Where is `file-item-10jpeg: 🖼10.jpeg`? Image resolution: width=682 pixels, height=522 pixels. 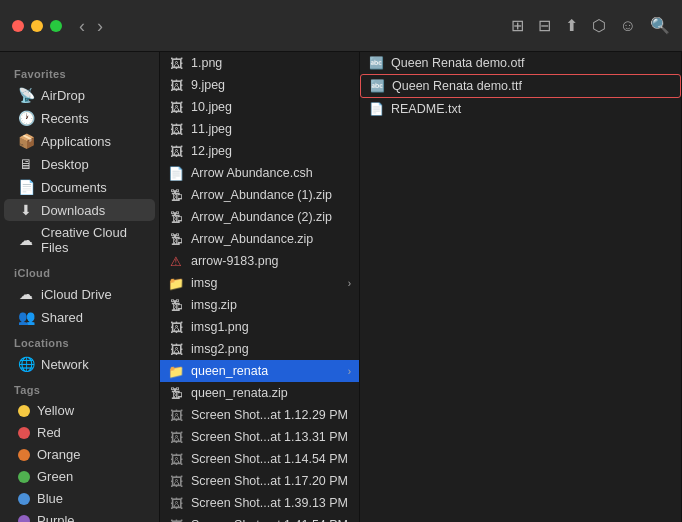
file-item-10jpeg: 🖼10.jpeg is located at coordinates (260, 107).